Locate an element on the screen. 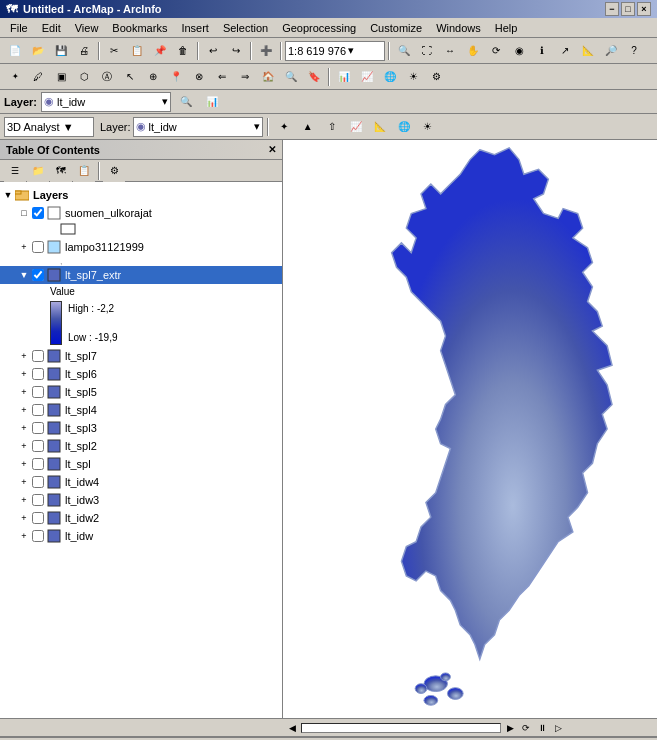  analyst-btn4: 📈 is located at coordinates (356, 127).